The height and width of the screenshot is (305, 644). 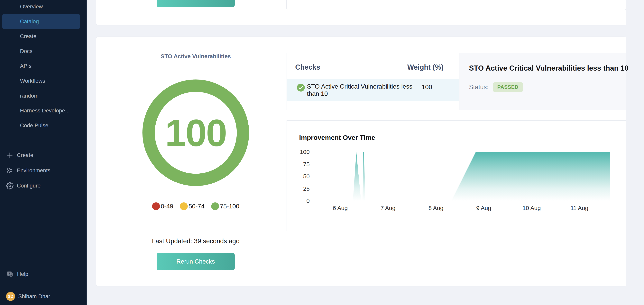 What do you see at coordinates (41, 7) in the screenshot?
I see `sidebar-item-overview: Overview` at bounding box center [41, 7].